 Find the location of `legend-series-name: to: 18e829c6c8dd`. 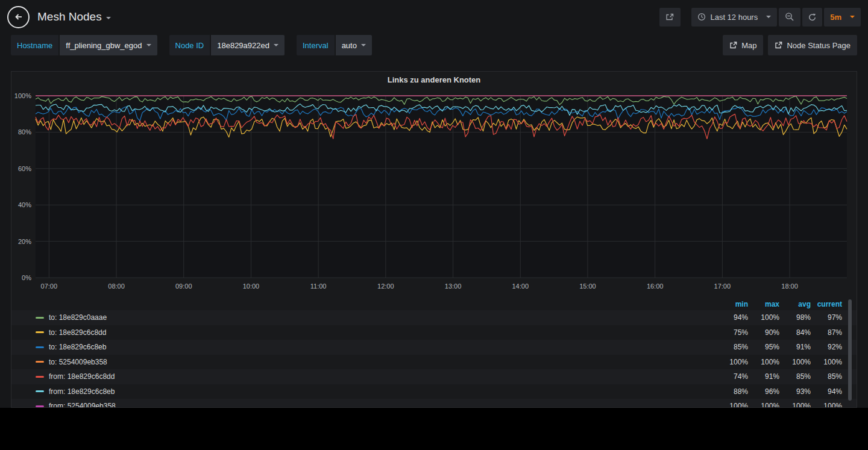

legend-series-name: to: 18e829c6c8dd is located at coordinates (77, 333).